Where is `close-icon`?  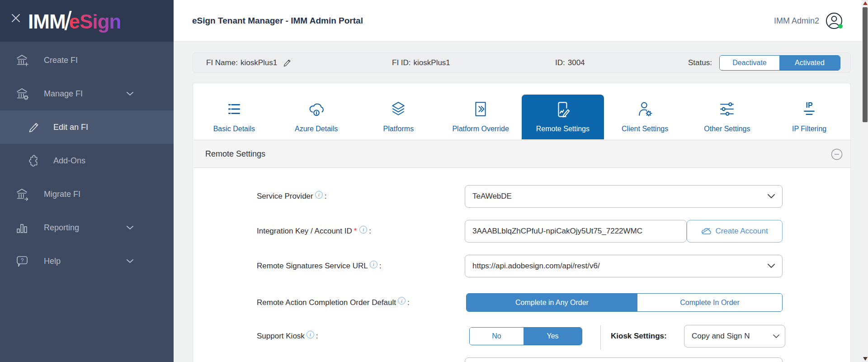 close-icon is located at coordinates (16, 18).